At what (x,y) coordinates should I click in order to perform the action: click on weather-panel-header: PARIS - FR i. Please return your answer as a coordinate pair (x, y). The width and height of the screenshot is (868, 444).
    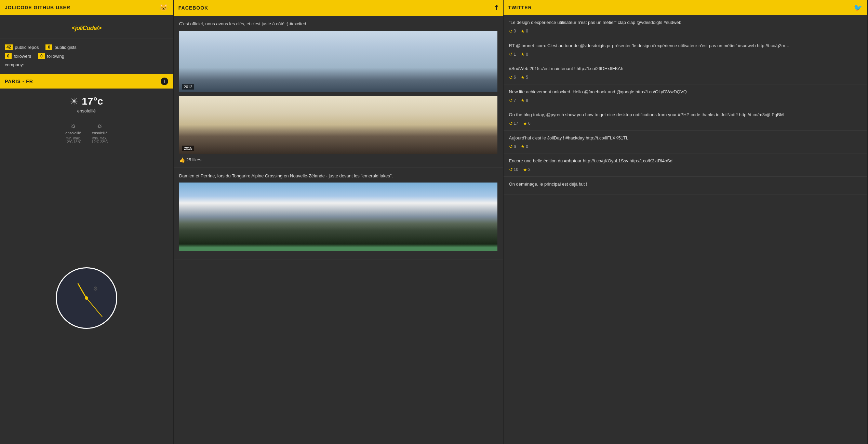
    Looking at the image, I should click on (86, 81).